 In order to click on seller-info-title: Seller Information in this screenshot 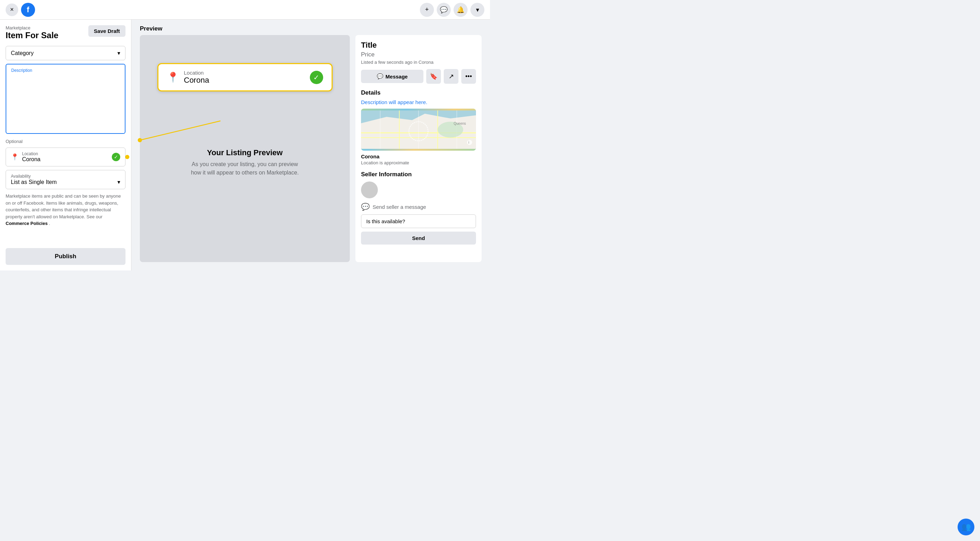, I will do `click(418, 175)`.